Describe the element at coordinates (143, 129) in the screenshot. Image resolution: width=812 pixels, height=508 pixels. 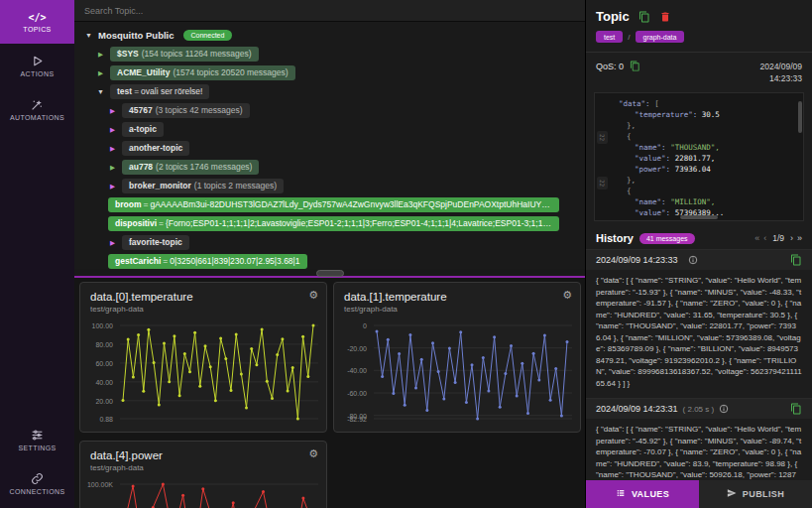
I see `topic-pill: a-topic` at that location.